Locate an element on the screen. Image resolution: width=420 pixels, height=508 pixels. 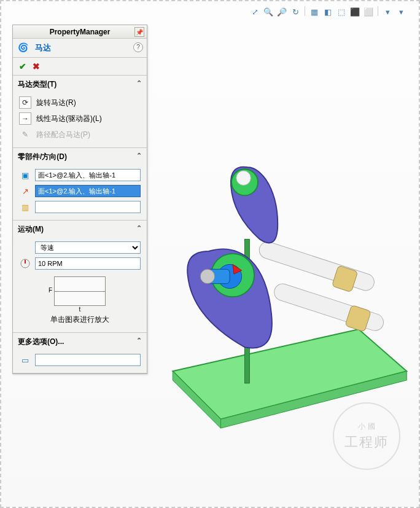
zoom-area-icon: 🔍 is located at coordinates (268, 12).